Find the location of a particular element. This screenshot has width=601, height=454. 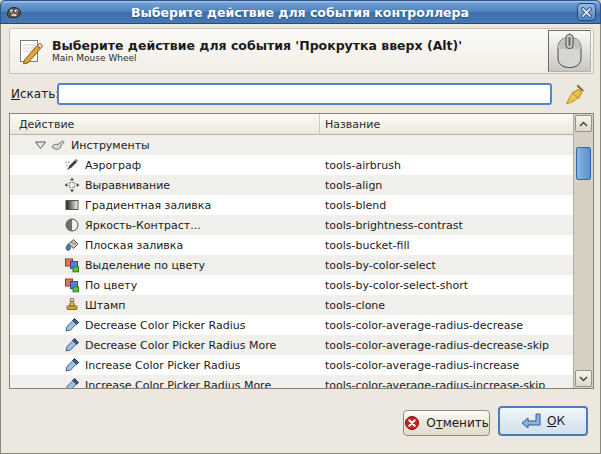

event-header: Выберите действие для события 'Прокрутка… is located at coordinates (302, 51).